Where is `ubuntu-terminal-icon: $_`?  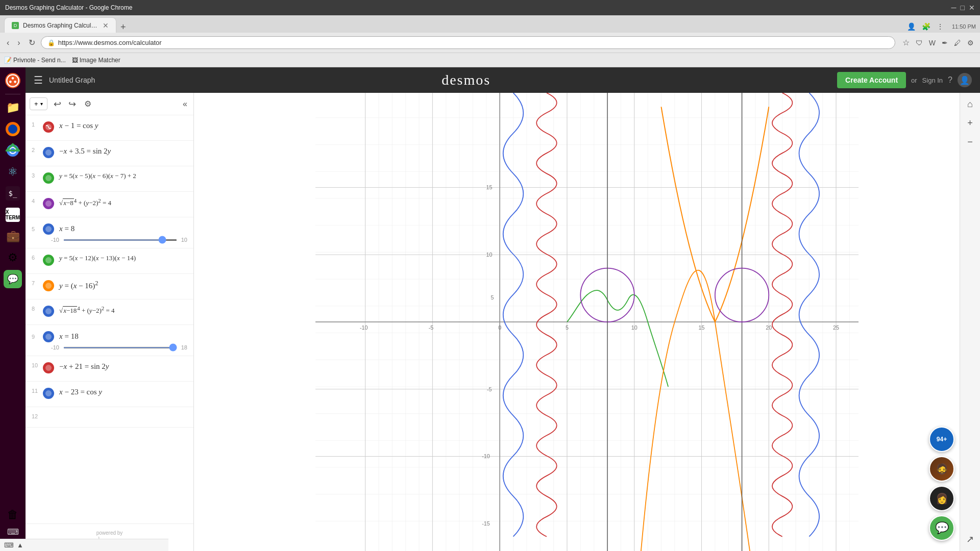
ubuntu-terminal-icon: $_ is located at coordinates (13, 193).